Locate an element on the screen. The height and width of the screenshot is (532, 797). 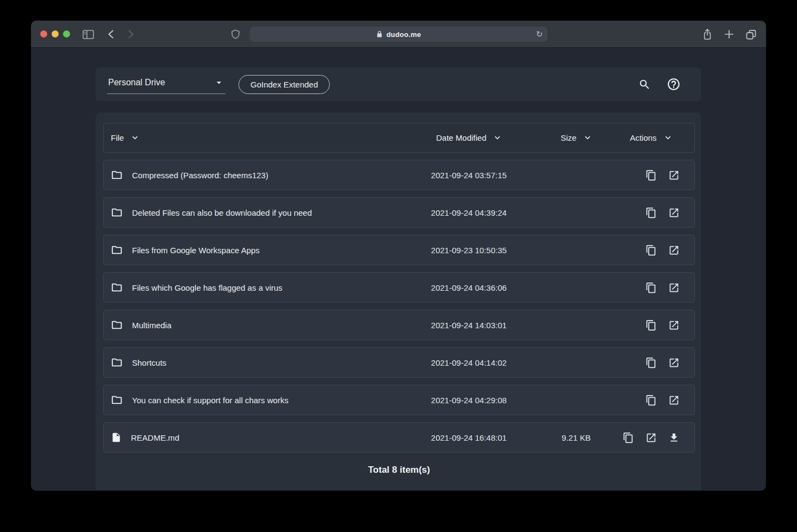
file-size: 9.21 KB is located at coordinates (576, 438).